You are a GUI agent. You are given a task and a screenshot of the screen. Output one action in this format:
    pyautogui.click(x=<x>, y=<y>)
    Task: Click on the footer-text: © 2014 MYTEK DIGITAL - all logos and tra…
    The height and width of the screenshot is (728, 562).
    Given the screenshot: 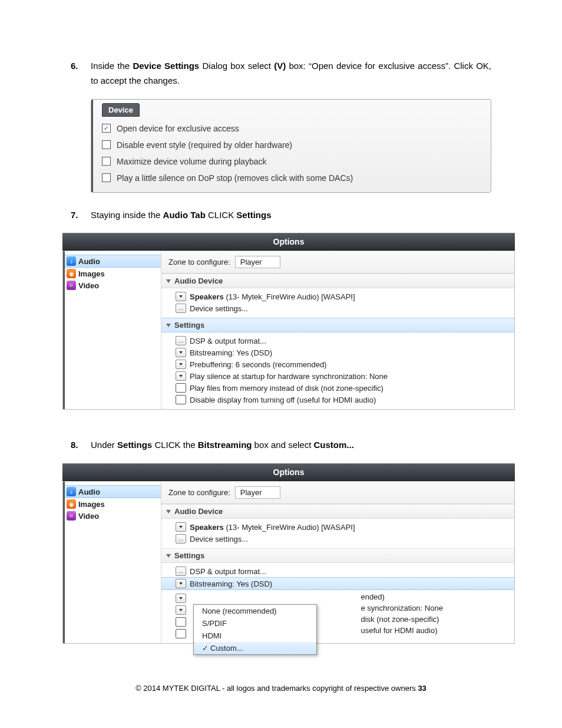 What is the action you would take?
    pyautogui.click(x=277, y=689)
    